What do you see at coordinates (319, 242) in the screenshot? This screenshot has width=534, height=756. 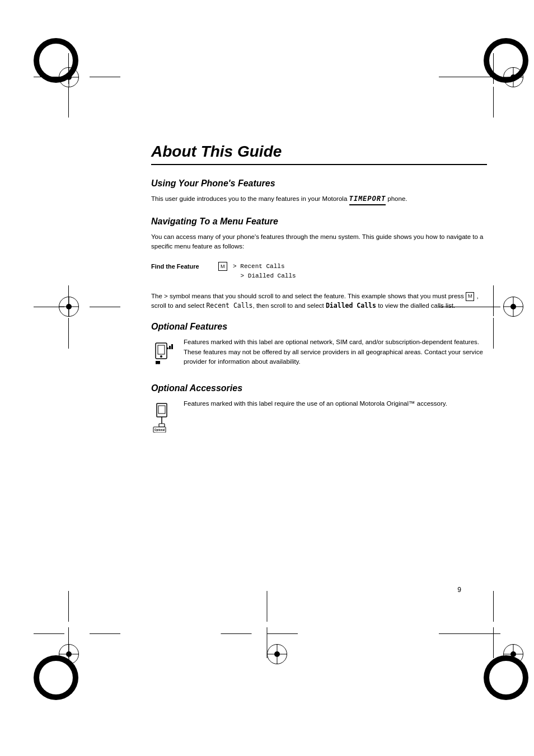 I see `section-body-navigating: You can access many of your phone's feat…` at bounding box center [319, 242].